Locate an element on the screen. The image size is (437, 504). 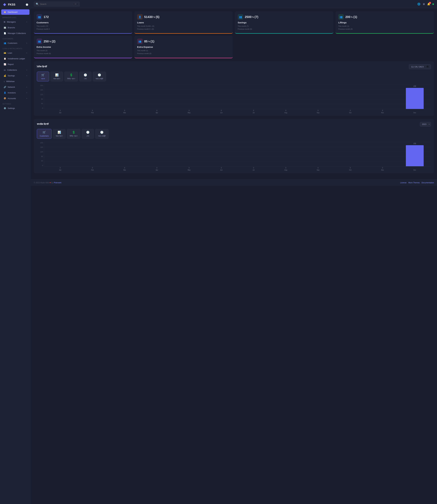
daily-tab-savings-acc: 🕐 সঞ্চয় একাউন্ট is located at coordinates (99, 77).